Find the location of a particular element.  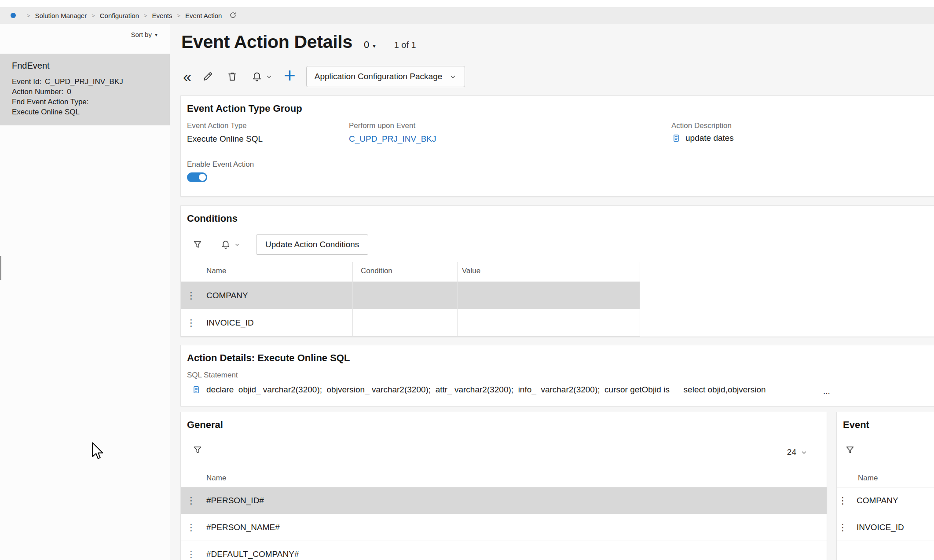

record-counter-value: 0 is located at coordinates (366, 45).